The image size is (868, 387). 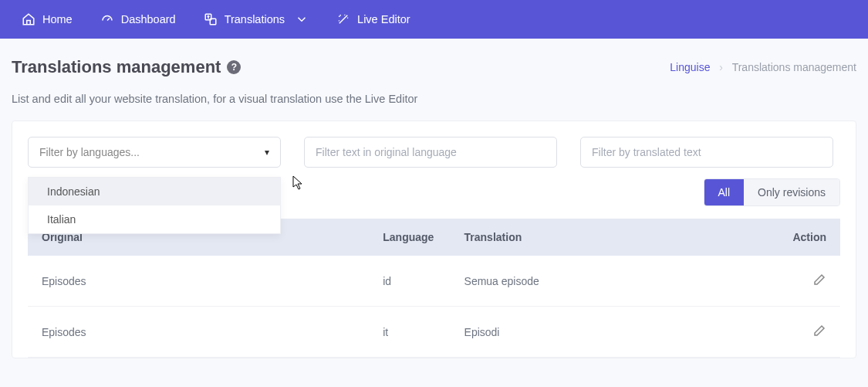 What do you see at coordinates (127, 67) in the screenshot?
I see `page-title: Translations management ?` at bounding box center [127, 67].